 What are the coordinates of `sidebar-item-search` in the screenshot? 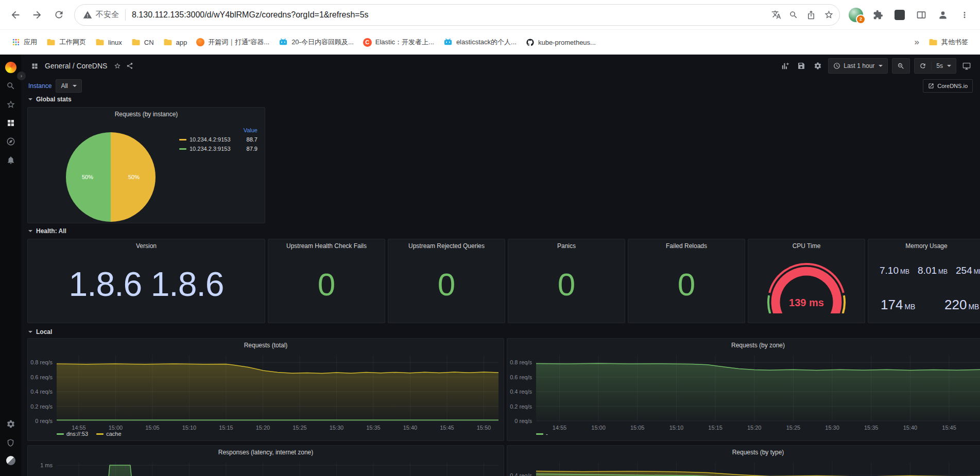 It's located at (10, 86).